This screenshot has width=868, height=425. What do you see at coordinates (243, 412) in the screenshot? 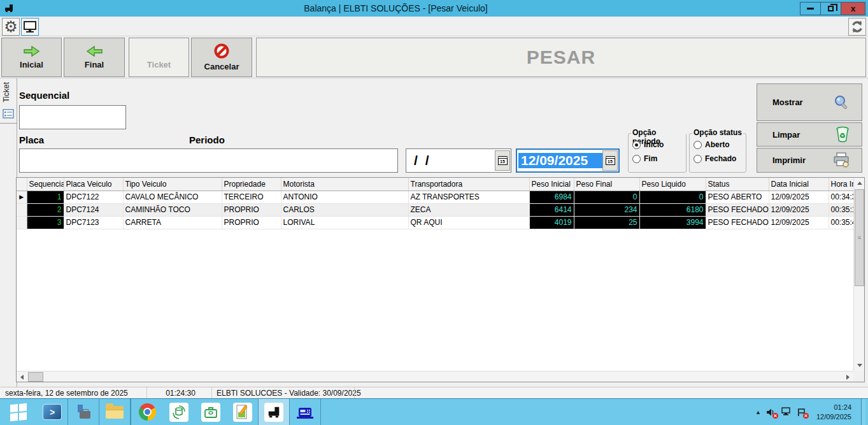
I see `taskbar-notes-app` at bounding box center [243, 412].